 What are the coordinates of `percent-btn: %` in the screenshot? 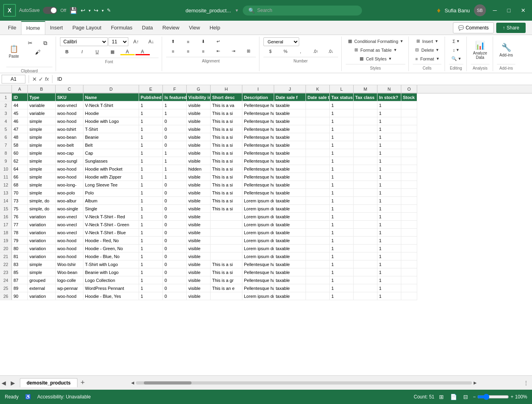 It's located at (286, 51).